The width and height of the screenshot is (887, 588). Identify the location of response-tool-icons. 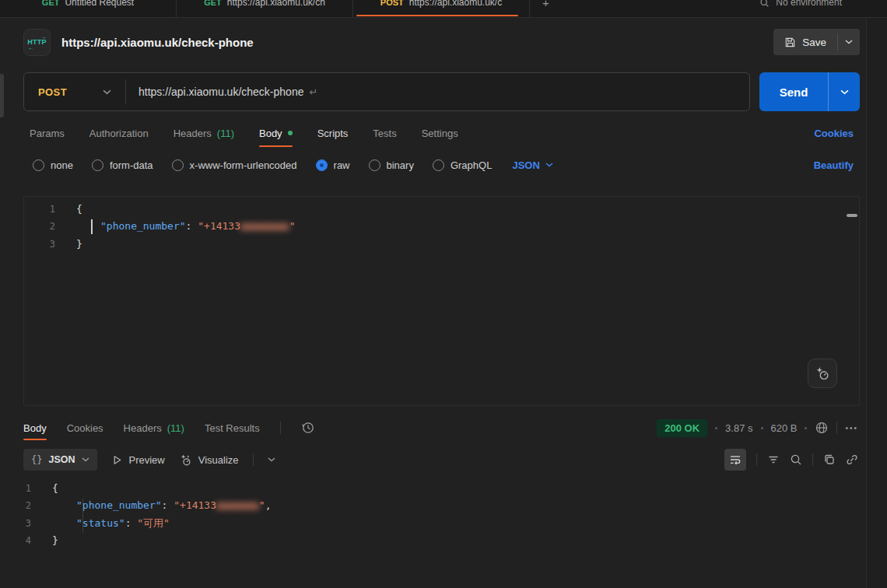
(791, 460).